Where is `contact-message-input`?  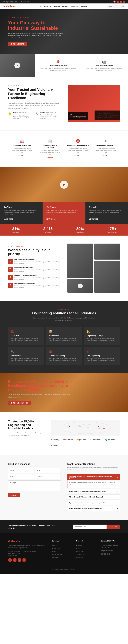
contact-message-input is located at coordinates (34, 486).